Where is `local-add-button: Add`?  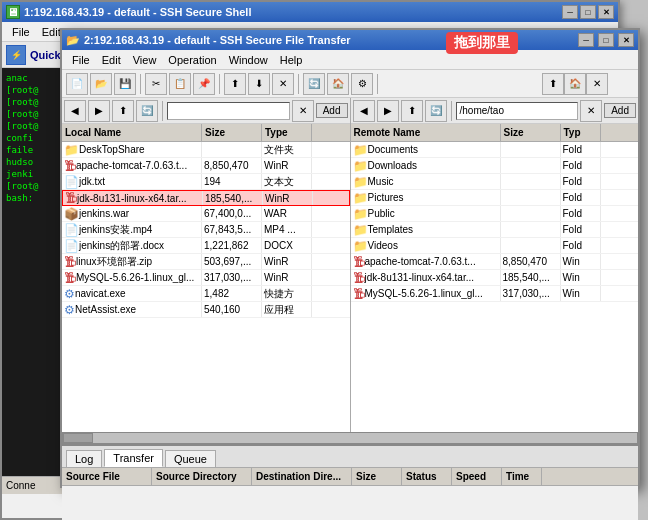
local-add-button: Add is located at coordinates (332, 110).